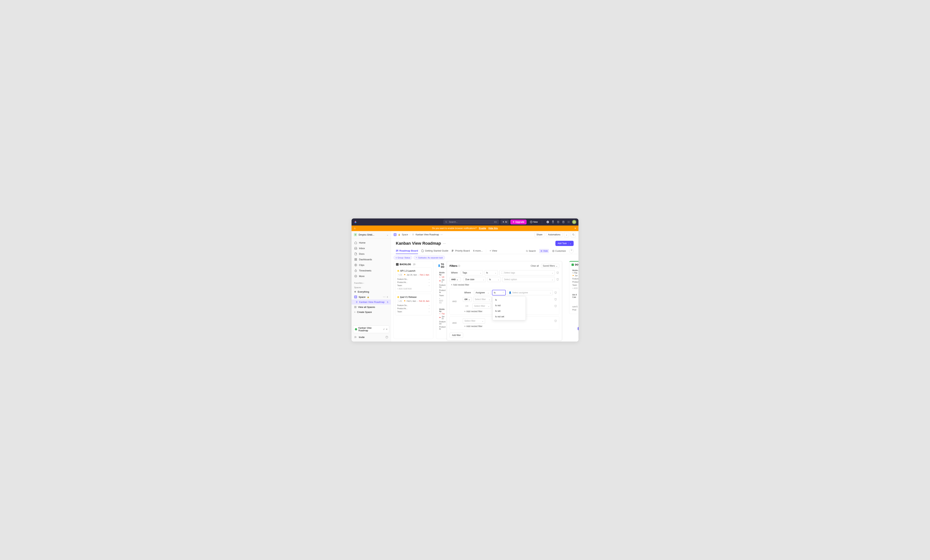 The height and width of the screenshot is (560, 930). What do you see at coordinates (574, 279) in the screenshot?
I see `task-card: Mobile A ⤷Fac ⚑Jan Feature DProduct ATea…` at bounding box center [574, 279].